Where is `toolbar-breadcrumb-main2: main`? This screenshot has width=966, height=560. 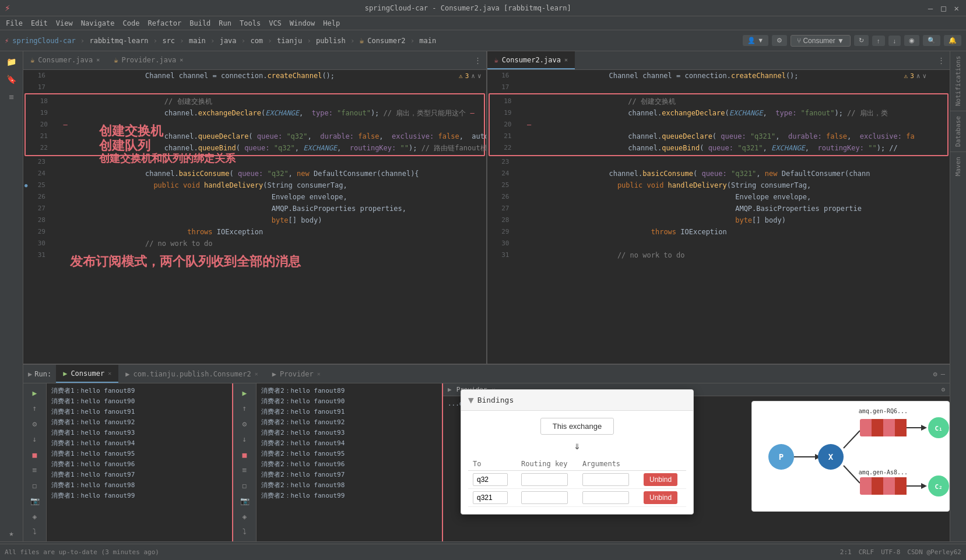
toolbar-breadcrumb-main2: main is located at coordinates (428, 41).